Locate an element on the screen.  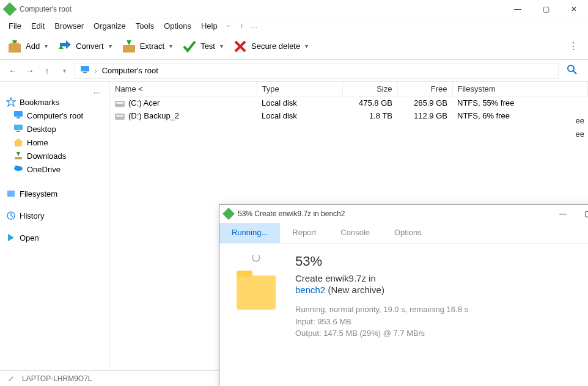
toolbar-overflow-icon: ⋮ is located at coordinates (573, 46).